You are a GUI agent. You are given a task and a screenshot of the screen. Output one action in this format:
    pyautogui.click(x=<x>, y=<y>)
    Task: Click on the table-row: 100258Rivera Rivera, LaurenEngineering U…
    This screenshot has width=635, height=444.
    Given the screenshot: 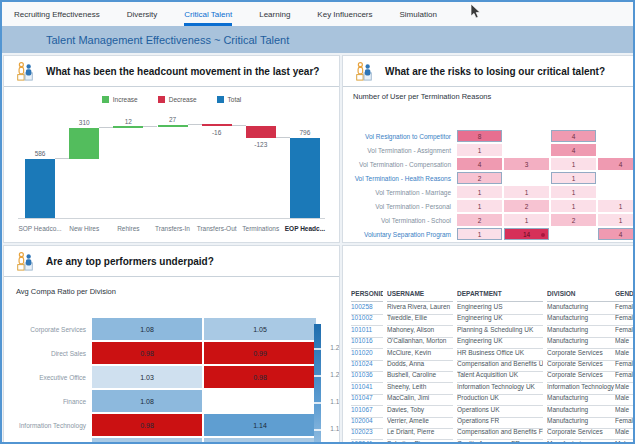 What is the action you would take?
    pyautogui.click(x=488, y=309)
    